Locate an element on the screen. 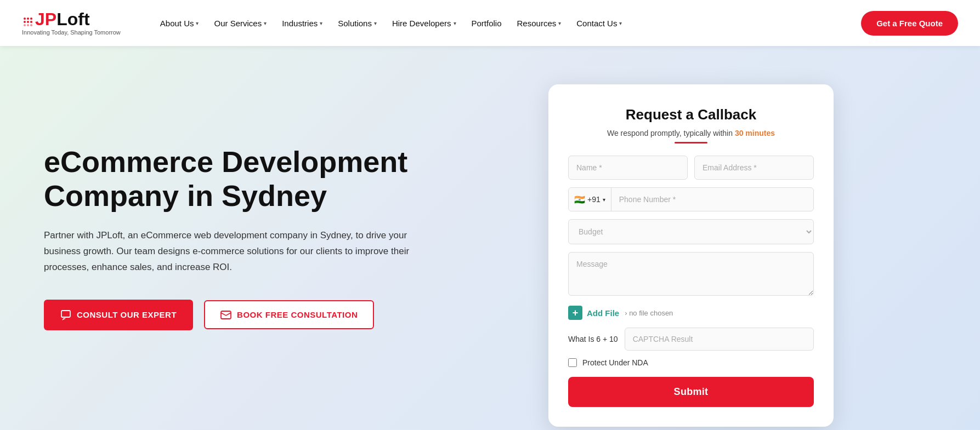 This screenshot has height=430, width=980. phone-input is located at coordinates (712, 199).